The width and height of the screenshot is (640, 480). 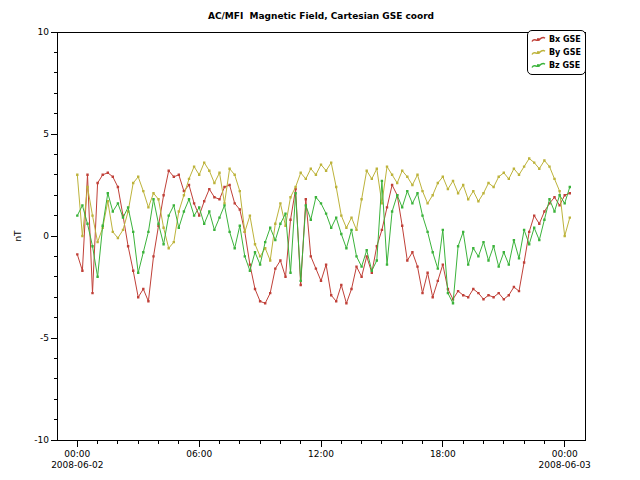 I want to click on by-series-marker-icon, so click(x=538, y=52).